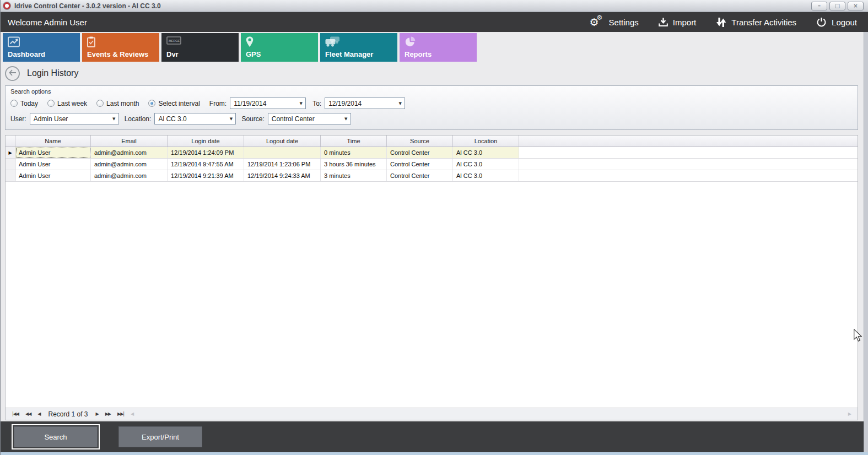  What do you see at coordinates (432, 164) in the screenshot?
I see `table-row: Admin Useradmin@admin.com12/19/2014 9:47…` at bounding box center [432, 164].